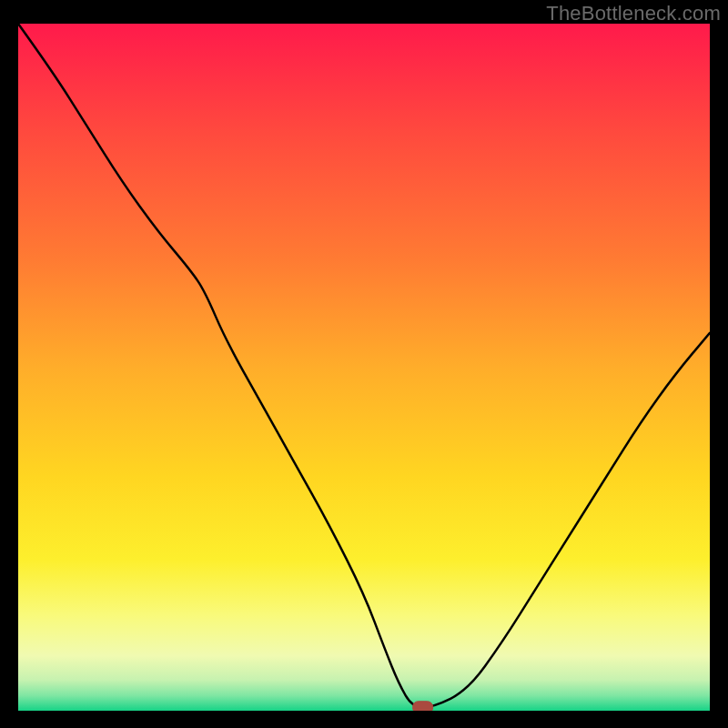 The height and width of the screenshot is (728, 728). What do you see at coordinates (633, 14) in the screenshot?
I see `watermark-text: TheBottleneck.com` at bounding box center [633, 14].